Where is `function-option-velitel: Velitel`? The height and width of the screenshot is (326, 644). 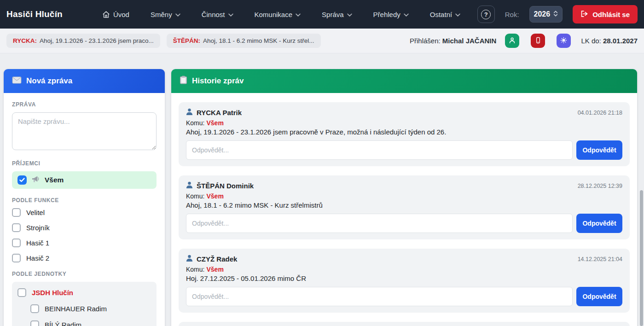
function-option-velitel: Velitel is located at coordinates (84, 213).